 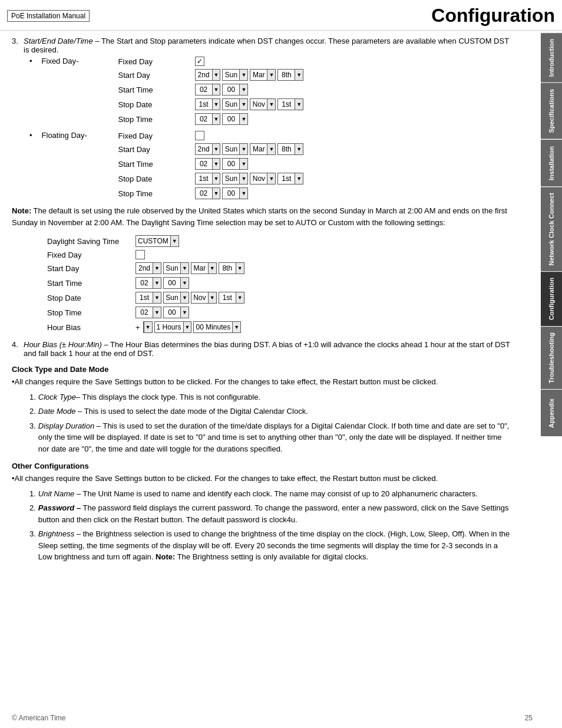 What do you see at coordinates (263, 75) in the screenshot?
I see `start-day-dropdown-1c: Mar ▼` at bounding box center [263, 75].